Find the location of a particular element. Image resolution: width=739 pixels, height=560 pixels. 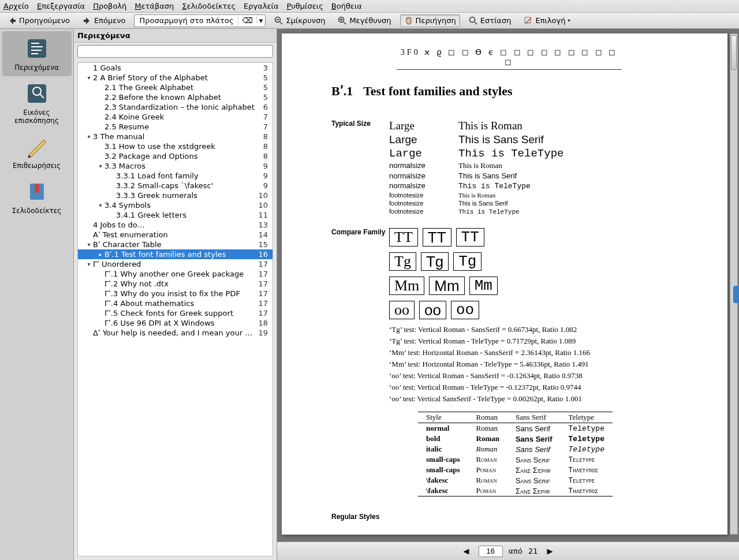

toc-label: 2.5 Resume is located at coordinates (181, 127).